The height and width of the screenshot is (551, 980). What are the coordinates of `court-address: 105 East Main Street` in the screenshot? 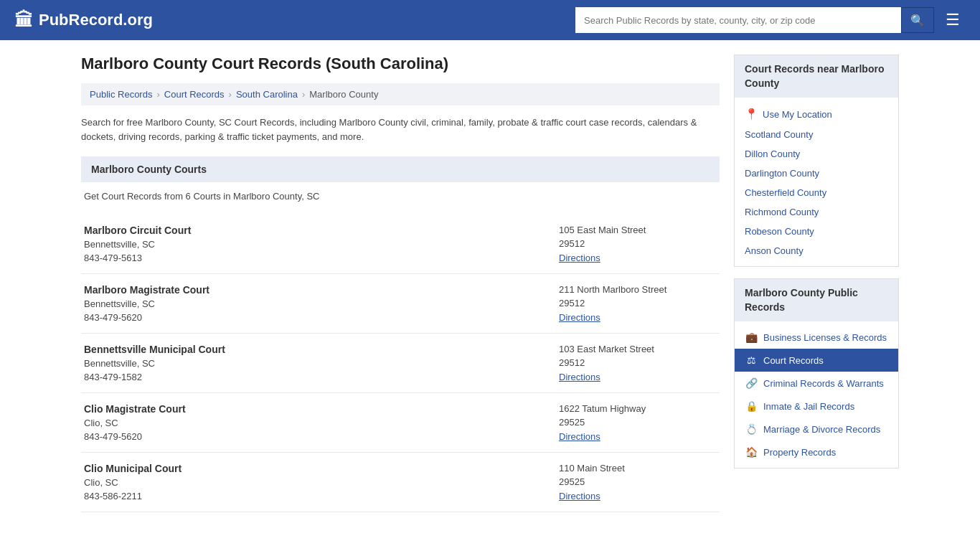 It's located at (638, 230).